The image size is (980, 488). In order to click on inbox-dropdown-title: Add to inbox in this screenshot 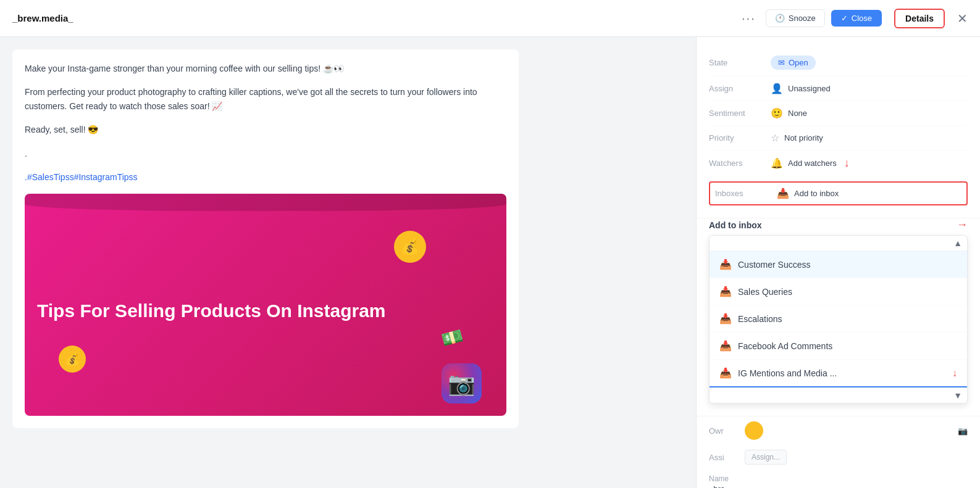, I will do `click(735, 225)`.